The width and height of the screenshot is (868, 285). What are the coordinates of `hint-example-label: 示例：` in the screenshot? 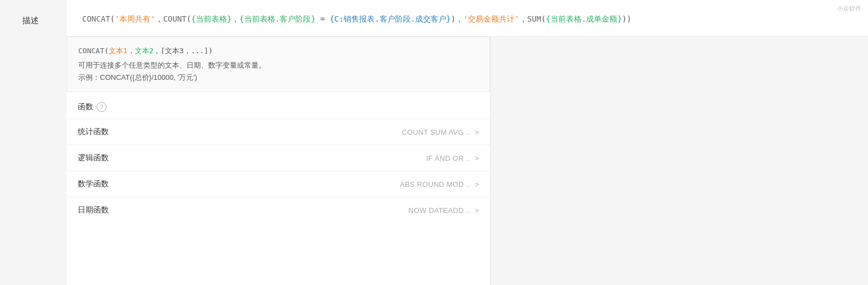 It's located at (89, 78).